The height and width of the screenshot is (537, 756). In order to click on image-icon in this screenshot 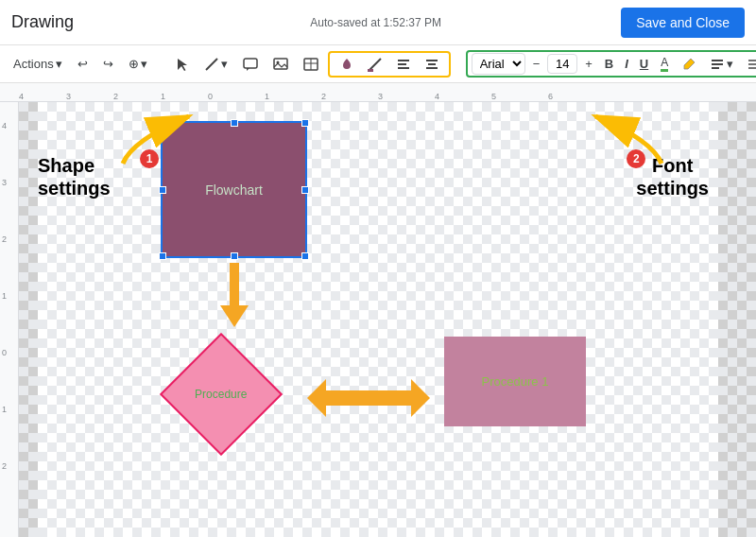, I will do `click(281, 64)`.